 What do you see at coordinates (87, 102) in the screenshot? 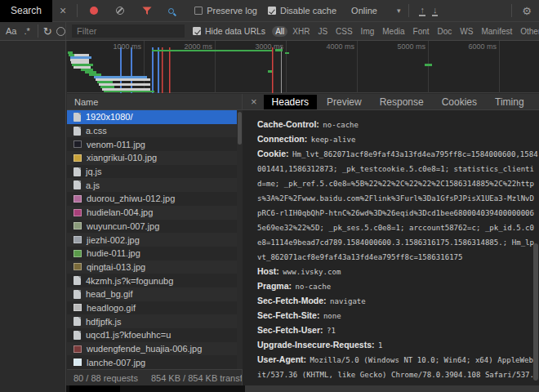
I see `name-header-label: Name` at bounding box center [87, 102].